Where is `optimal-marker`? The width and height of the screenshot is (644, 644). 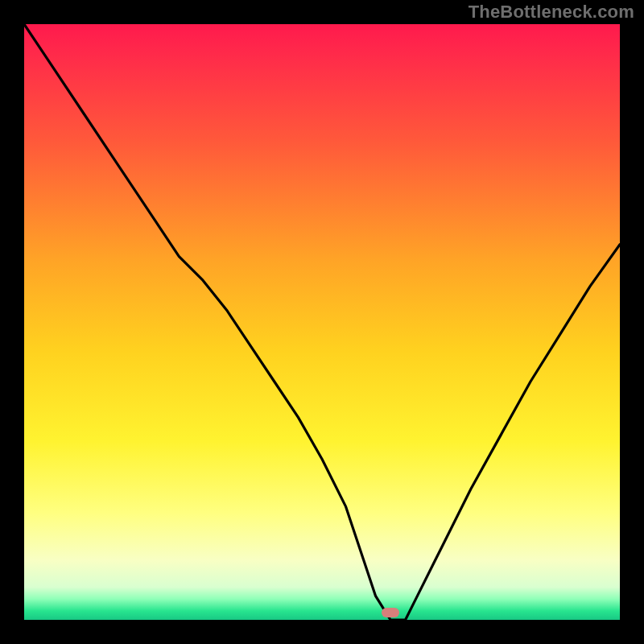
optimal-marker is located at coordinates (390, 613).